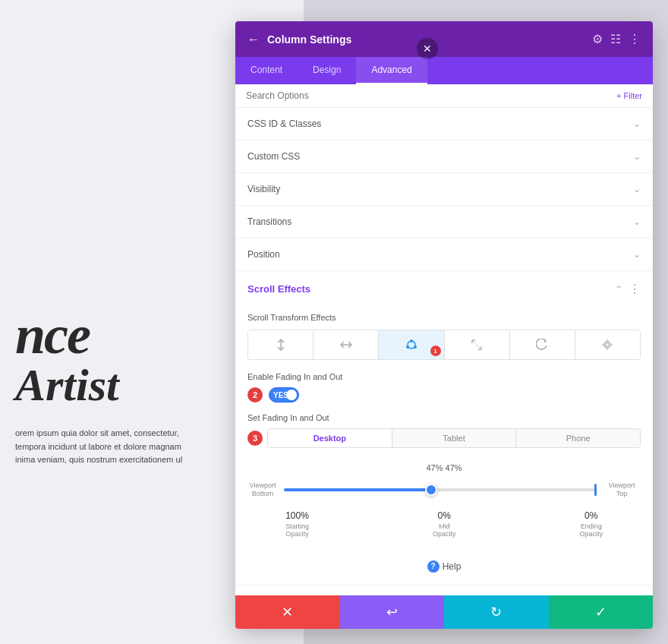 Image resolution: width=668 pixels, height=644 pixels. I want to click on ending-opacity-label: EndingOpacity, so click(591, 531).